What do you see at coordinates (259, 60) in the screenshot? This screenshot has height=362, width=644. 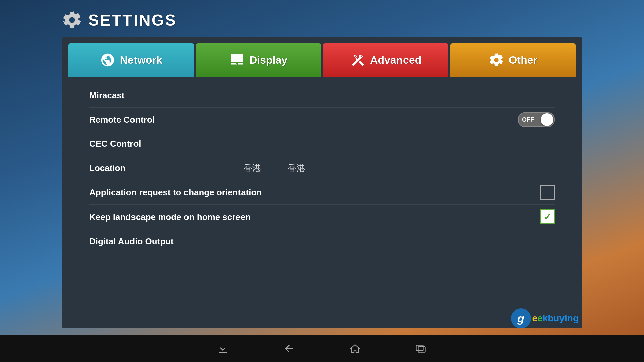 I see `tab-display: Display` at bounding box center [259, 60].